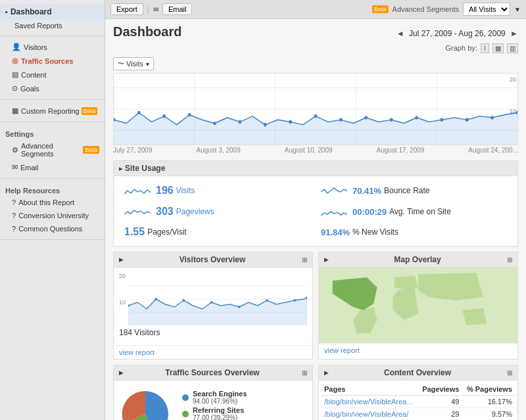  Describe the element at coordinates (14, 167) in the screenshot. I see `email-icon: ✉` at that location.